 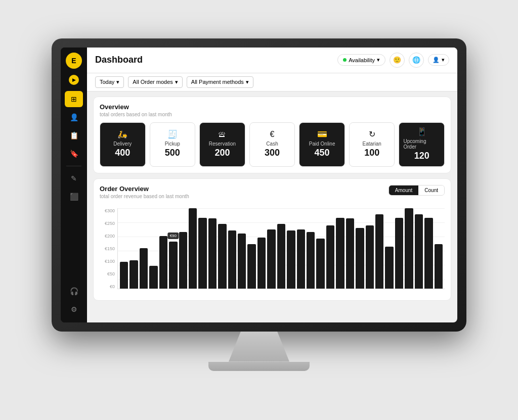 I want to click on emoji-button: 🙂, so click(x=397, y=60).